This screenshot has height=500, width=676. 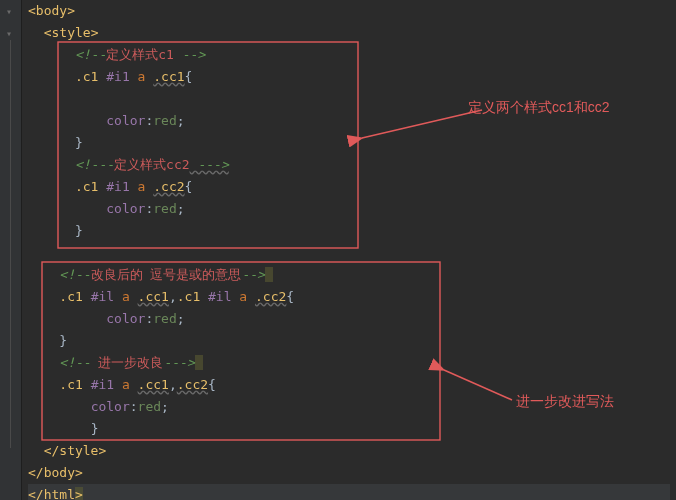 What do you see at coordinates (349, 55) in the screenshot?
I see `code-line: <!--定义样式c1 -->` at bounding box center [349, 55].